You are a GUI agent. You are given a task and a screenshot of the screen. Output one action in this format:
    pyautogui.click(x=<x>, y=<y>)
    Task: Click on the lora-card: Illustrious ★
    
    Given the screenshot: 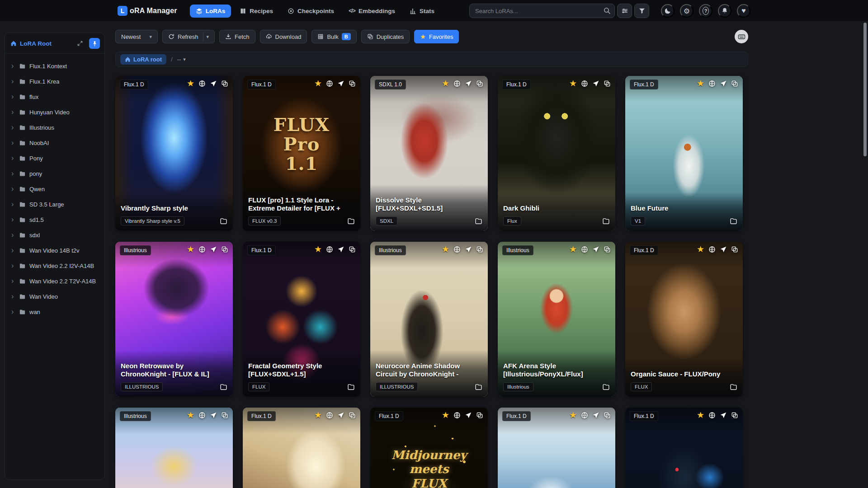 What is the action you would take?
    pyautogui.click(x=174, y=448)
    